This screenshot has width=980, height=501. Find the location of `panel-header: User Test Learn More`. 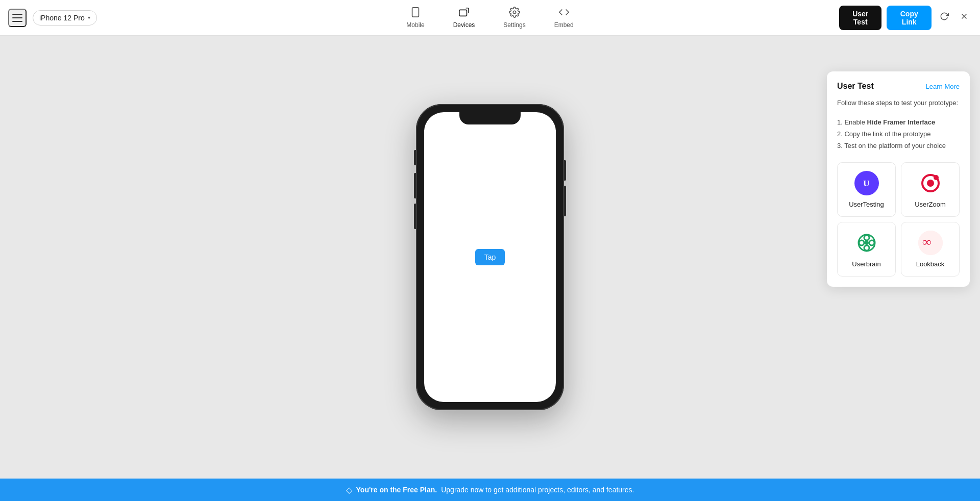

panel-header: User Test Learn More is located at coordinates (898, 86).